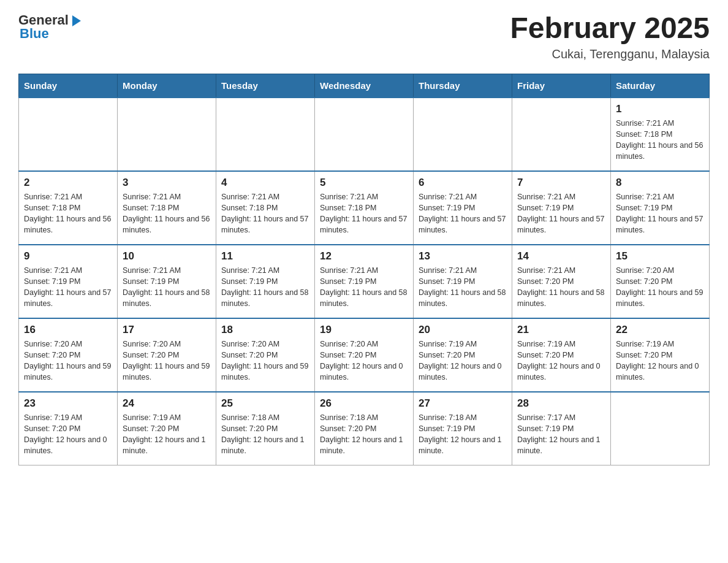 This screenshot has width=728, height=563. I want to click on calendar-day-cell: 9Sunrise: 7:21 AMSunset: 7:19 PMDaylight…, so click(69, 282).